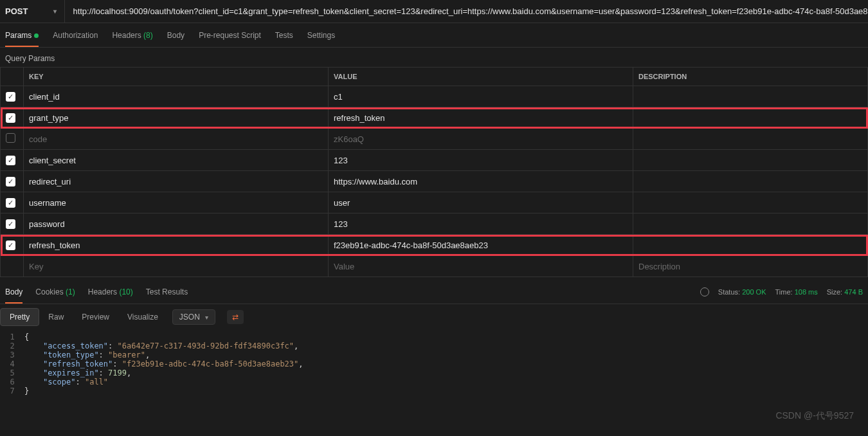 The image size is (868, 436). I want to click on param-key: client_id, so click(176, 96).